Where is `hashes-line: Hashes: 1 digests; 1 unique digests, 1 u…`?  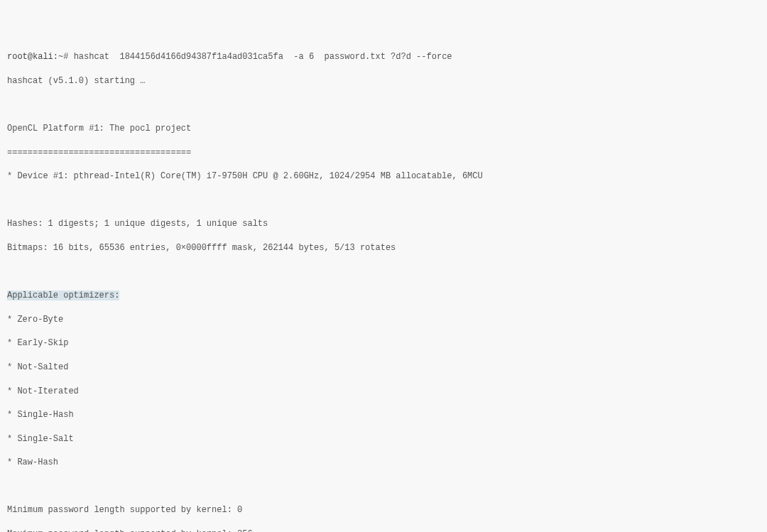 hashes-line: Hashes: 1 digests; 1 unique digests, 1 u… is located at coordinates (384, 224).